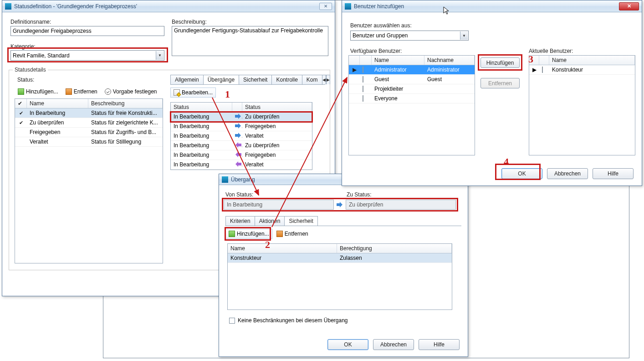 This screenshot has width=644, height=361. Describe the element at coordinates (169, 6) in the screenshot. I see `statusdef-titlebar: Statusdefinition - 'Grundlegender Freiga…` at that location.